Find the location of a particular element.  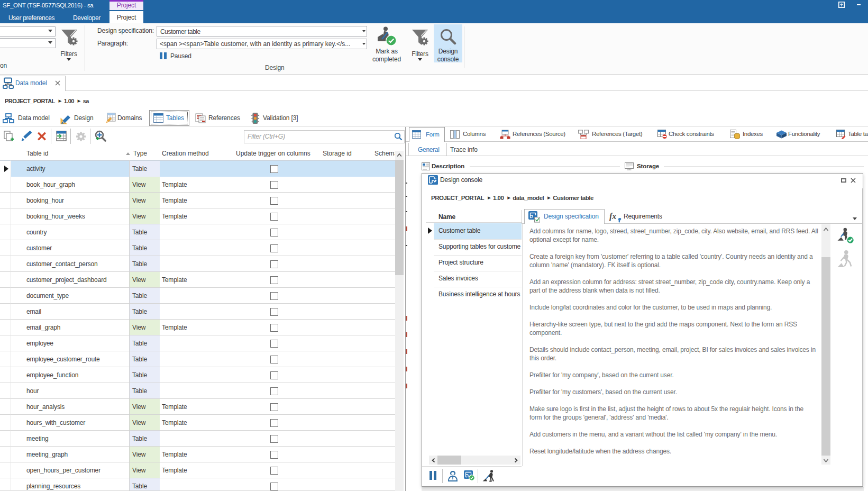

svg-text: fx is located at coordinates (613, 216).